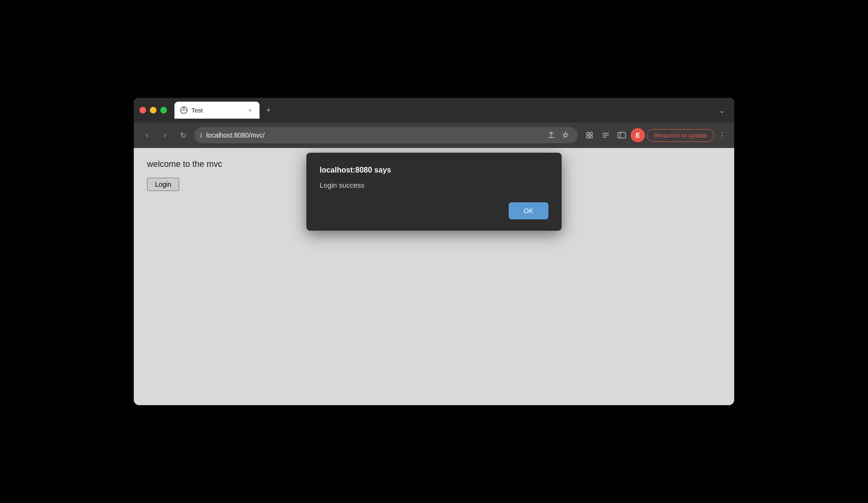  What do you see at coordinates (606, 135) in the screenshot?
I see `media-button` at bounding box center [606, 135].